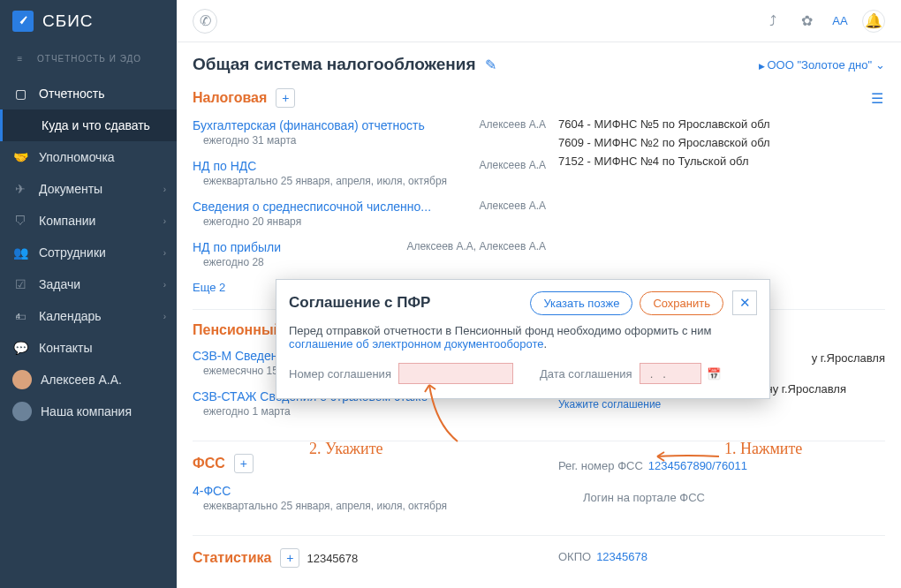 The image size is (901, 588). What do you see at coordinates (340, 374) in the screenshot?
I see `agreement-number-label: Номер соглашения` at bounding box center [340, 374].